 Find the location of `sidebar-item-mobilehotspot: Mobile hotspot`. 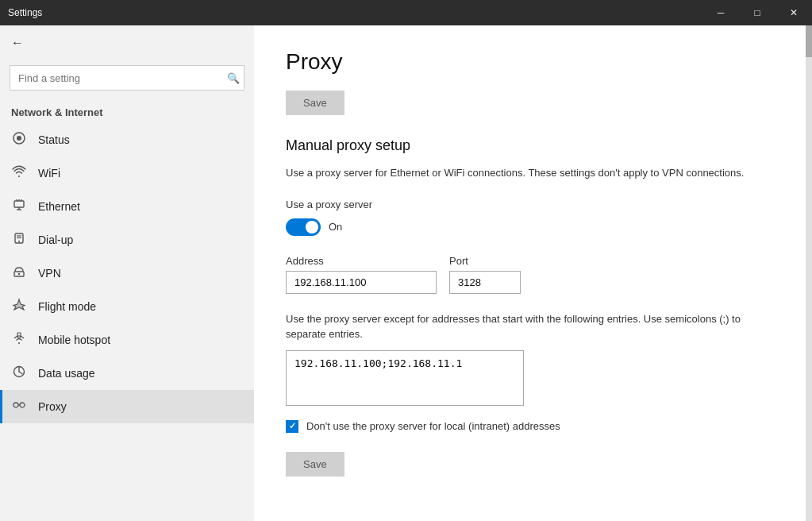

sidebar-item-mobilehotspot: Mobile hotspot is located at coordinates (127, 340).